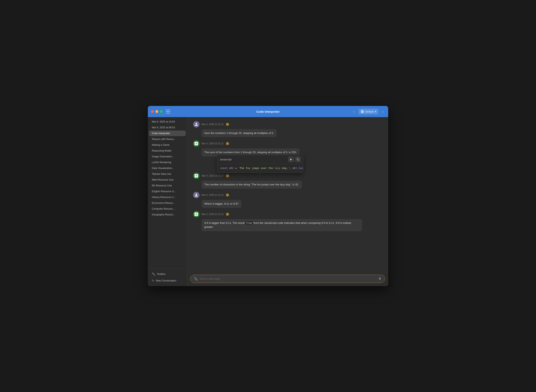 This screenshot has height=392, width=536. Describe the element at coordinates (167, 174) in the screenshot. I see `sidebar-item-tabular-data: Tabular Data Use` at that location.